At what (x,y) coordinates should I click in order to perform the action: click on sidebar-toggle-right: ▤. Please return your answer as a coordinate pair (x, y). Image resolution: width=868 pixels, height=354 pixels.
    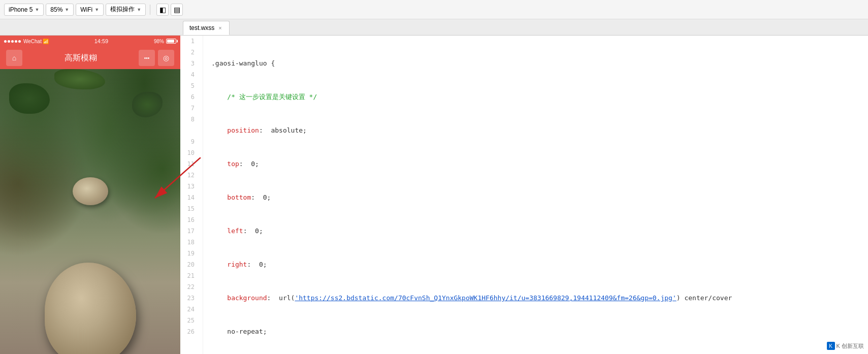
    Looking at the image, I should click on (177, 10).